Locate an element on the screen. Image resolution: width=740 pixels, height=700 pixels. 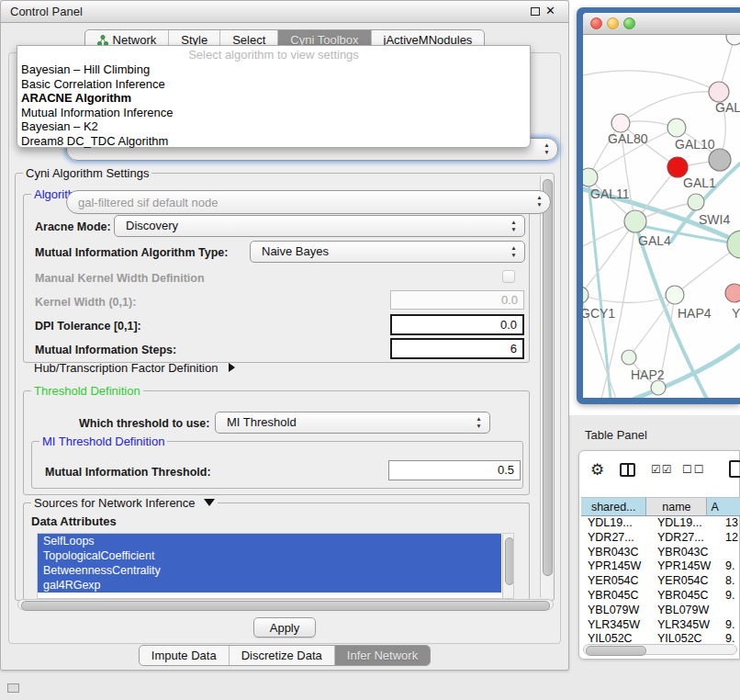
network-canvas-svg: GAL2GAL80GAL10GAL1GAL11SWI4GAL4GCY1HAP4Y… is located at coordinates (661, 217).